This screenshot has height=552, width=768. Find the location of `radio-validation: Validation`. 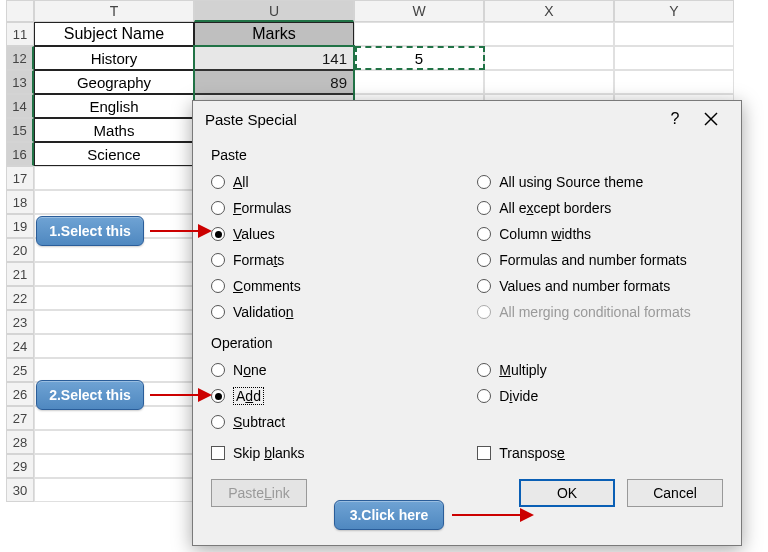

radio-validation: Validation is located at coordinates (344, 312).